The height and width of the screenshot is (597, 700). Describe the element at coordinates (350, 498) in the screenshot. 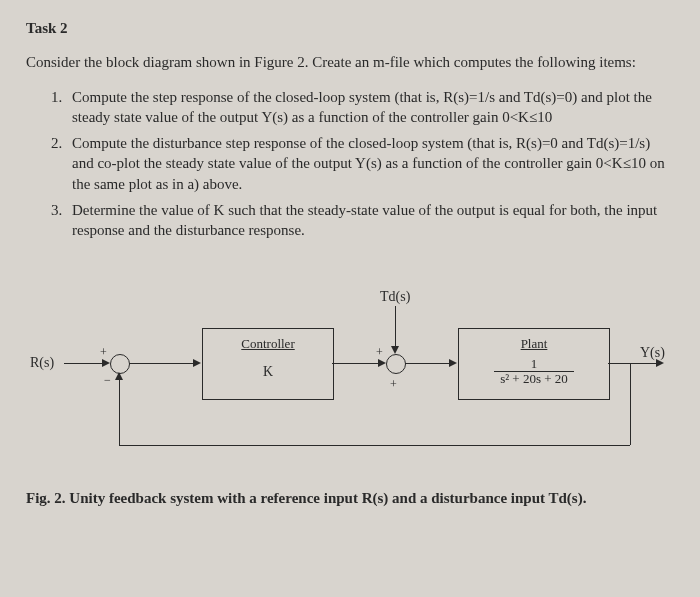

I see `figure-caption: Fig. 2. Unity feedback system with a ref…` at that location.